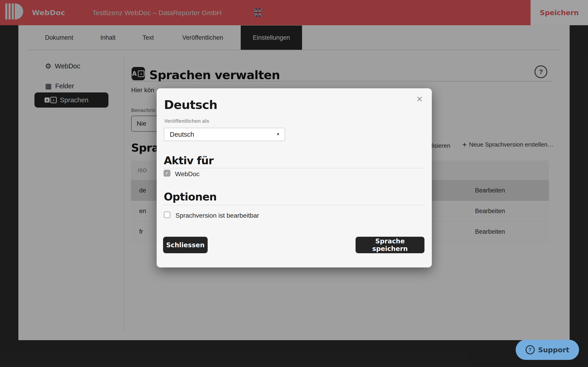 The width and height of the screenshot is (588, 367). I want to click on support-label: Support, so click(554, 350).